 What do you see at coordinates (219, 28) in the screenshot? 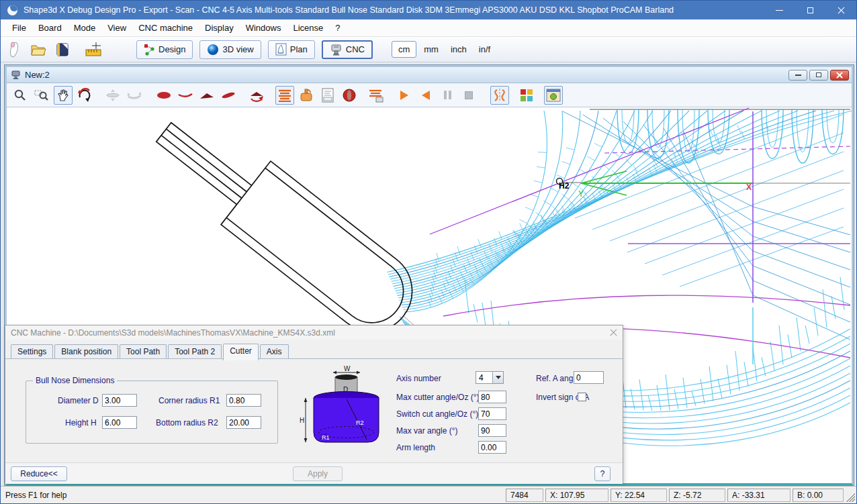
I see `menu-display: Display` at bounding box center [219, 28].